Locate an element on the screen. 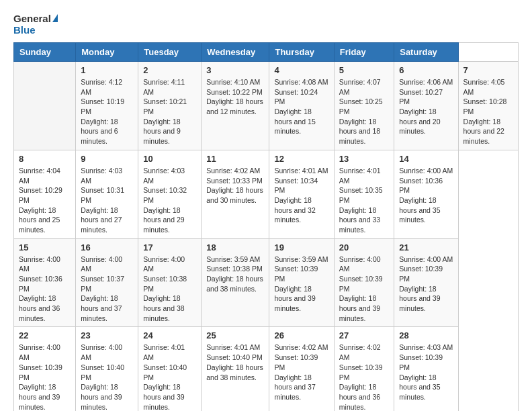 This screenshot has height=411, width=532. day-number: 6 is located at coordinates (426, 70).